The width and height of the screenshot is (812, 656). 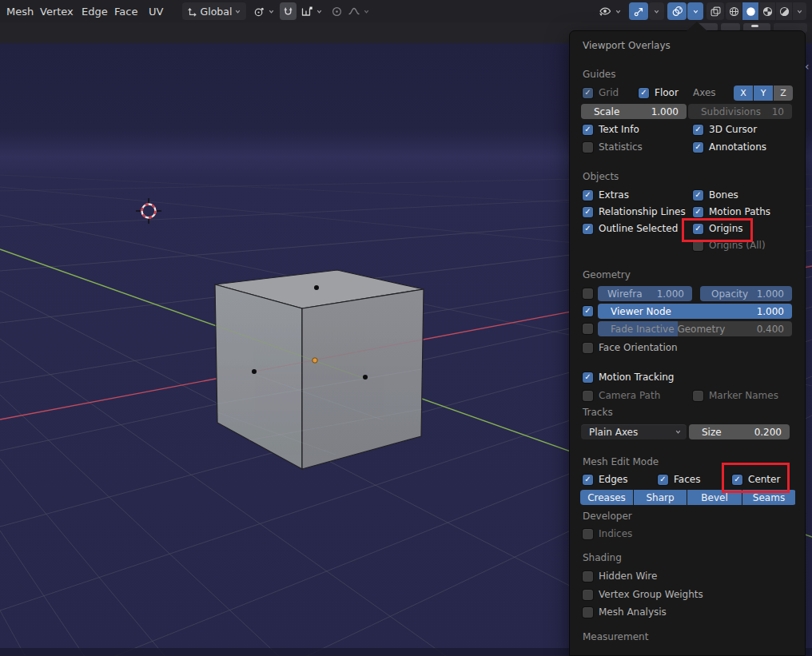 What do you see at coordinates (628, 377) in the screenshot?
I see `checkbox-motion-tracking: ✓ Motion Tracking` at bounding box center [628, 377].